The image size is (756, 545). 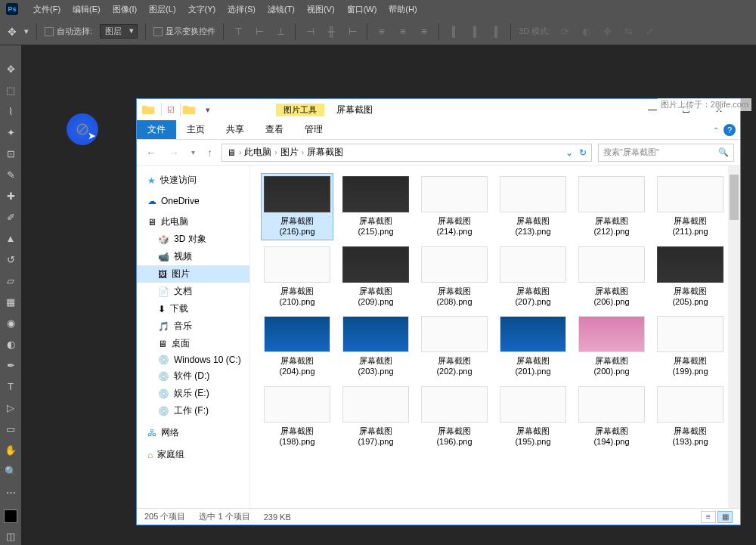 What do you see at coordinates (11, 344) in the screenshot?
I see `dodge-tool: ◐` at bounding box center [11, 344].